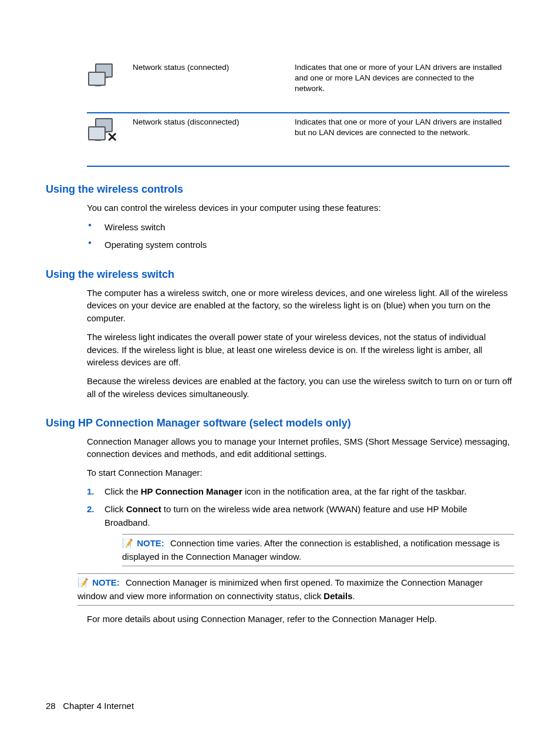 This screenshot has width=560, height=746. What do you see at coordinates (298, 86) in the screenshot?
I see `table-row: Network status (connected) Indicates tha…` at bounding box center [298, 86].